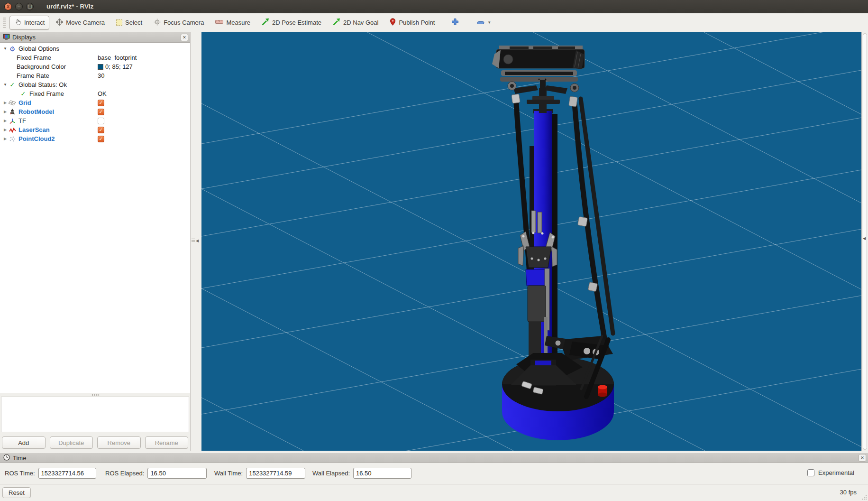 The width and height of the screenshot is (868, 501). I want to click on add-tool-button, so click(455, 23).